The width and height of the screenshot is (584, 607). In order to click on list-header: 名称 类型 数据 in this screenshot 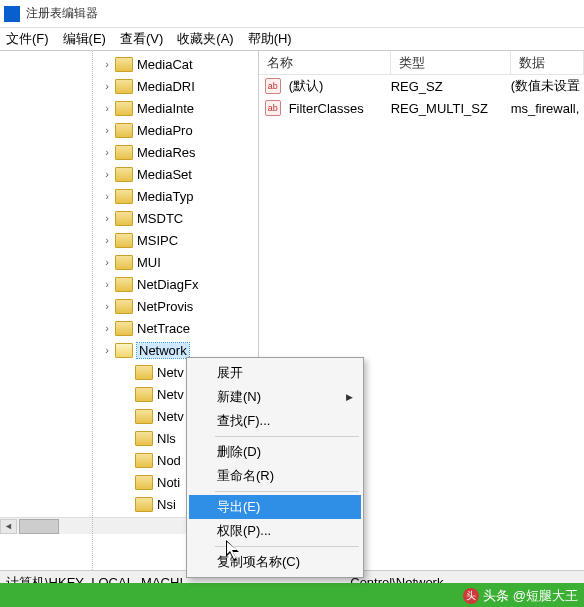, I will do `click(422, 63)`.